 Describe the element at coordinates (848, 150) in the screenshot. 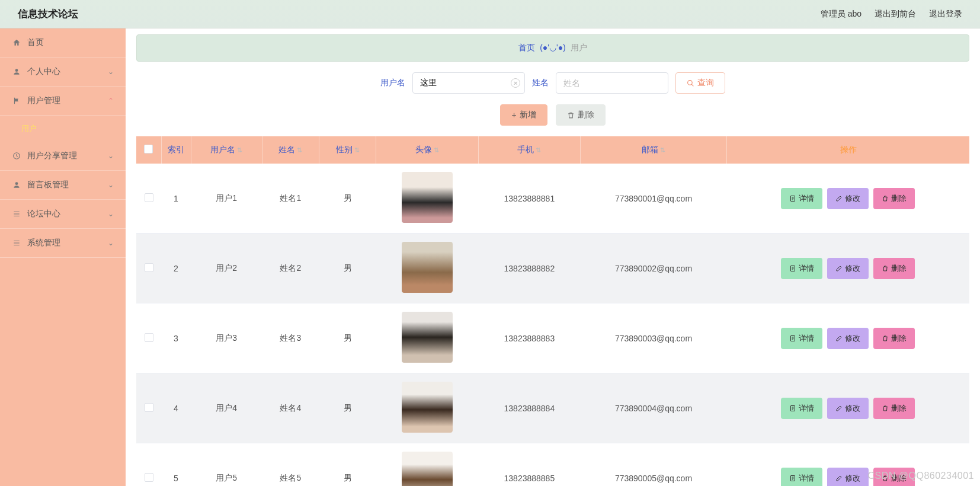

I see `col-ops: 操作` at that location.